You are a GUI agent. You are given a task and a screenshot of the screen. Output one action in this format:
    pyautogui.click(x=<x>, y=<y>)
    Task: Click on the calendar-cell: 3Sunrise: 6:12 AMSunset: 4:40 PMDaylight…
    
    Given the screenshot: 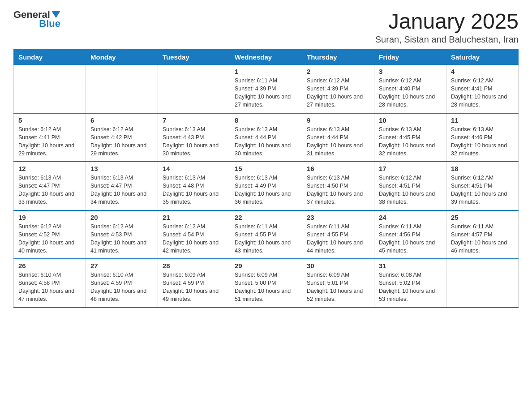 What is the action you would take?
    pyautogui.click(x=410, y=89)
    